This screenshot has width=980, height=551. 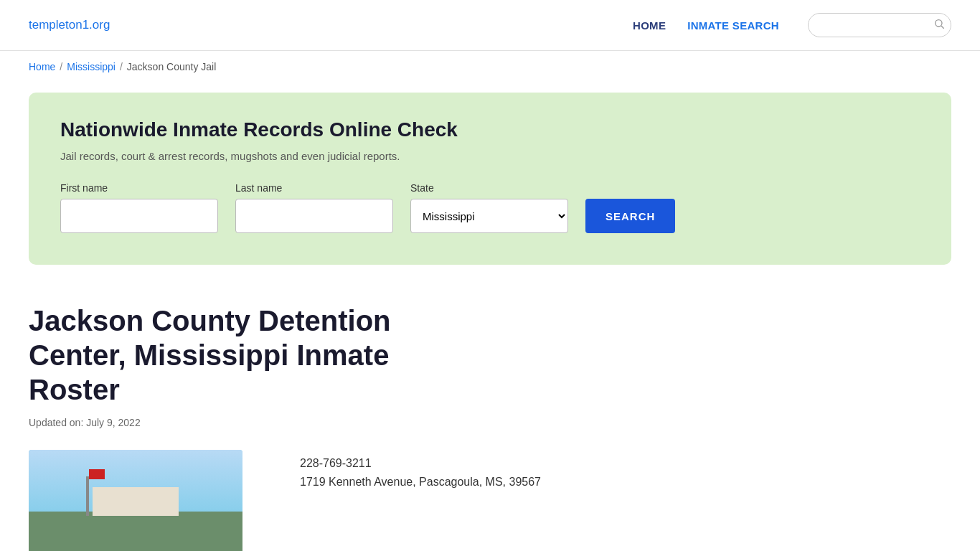 What do you see at coordinates (91, 67) in the screenshot?
I see `breadcrumb-mississippi: Mississippi` at bounding box center [91, 67].